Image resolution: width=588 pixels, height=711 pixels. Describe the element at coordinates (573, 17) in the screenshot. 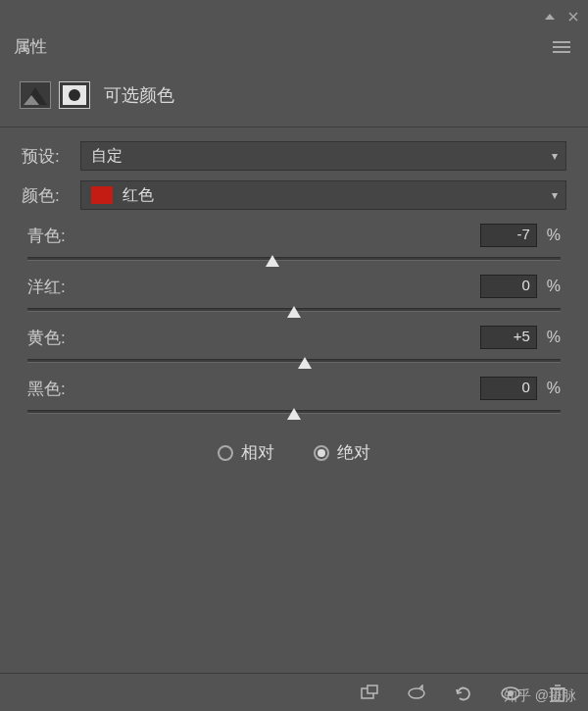

I see `close-icon` at that location.